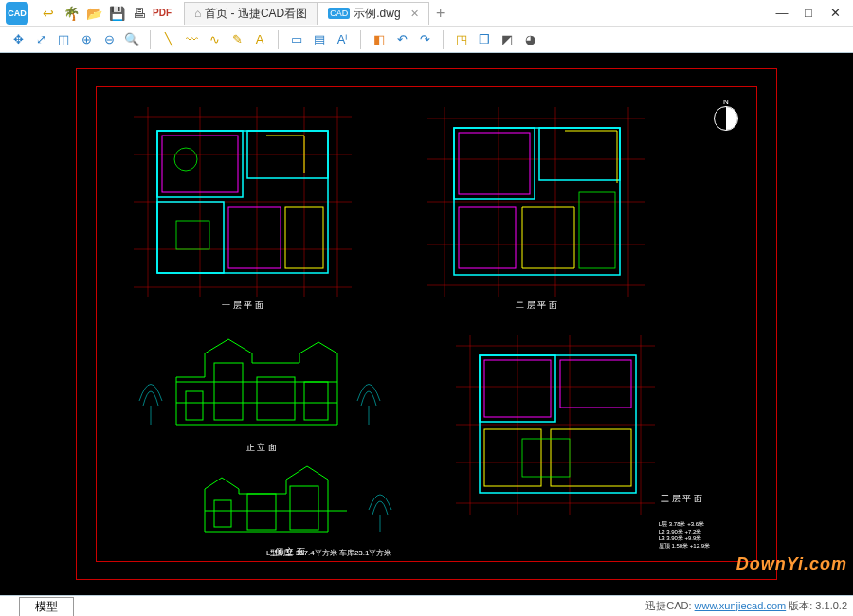 The width and height of the screenshot is (853, 616). What do you see at coordinates (835, 13) in the screenshot?
I see `close-button: ✕` at bounding box center [835, 13].